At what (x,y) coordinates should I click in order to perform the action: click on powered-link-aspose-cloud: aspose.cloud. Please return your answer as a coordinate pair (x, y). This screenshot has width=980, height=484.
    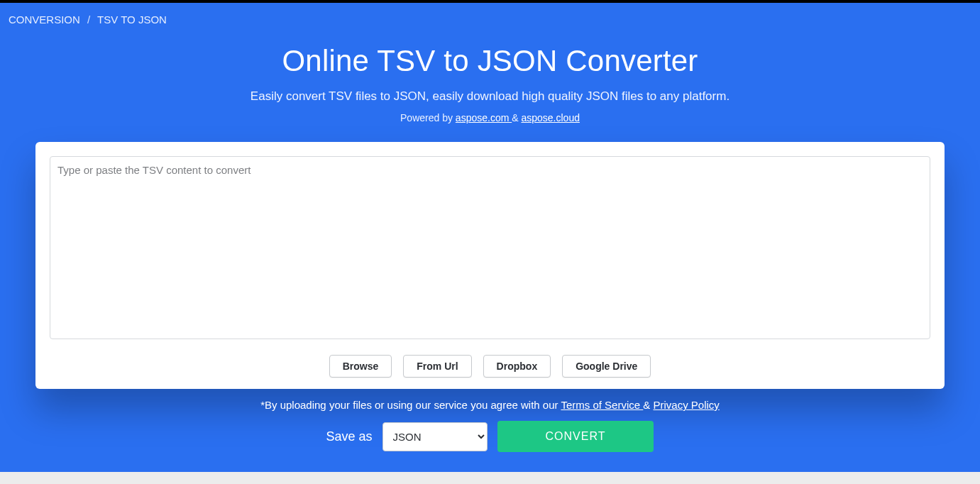
    Looking at the image, I should click on (551, 118).